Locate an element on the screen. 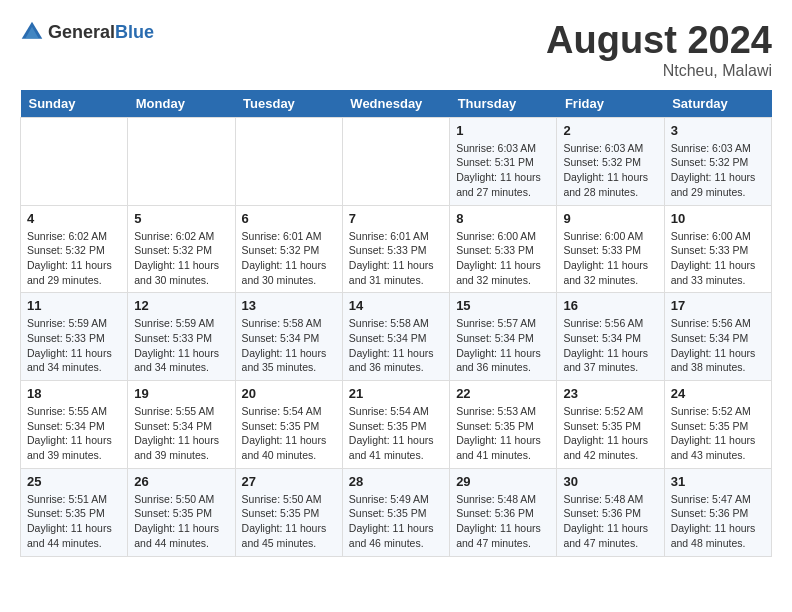 The image size is (792, 612). cell-week2-day5: 8Sunrise: 6:00 AMSunset: 5:33 PMDaylight… is located at coordinates (504, 249).